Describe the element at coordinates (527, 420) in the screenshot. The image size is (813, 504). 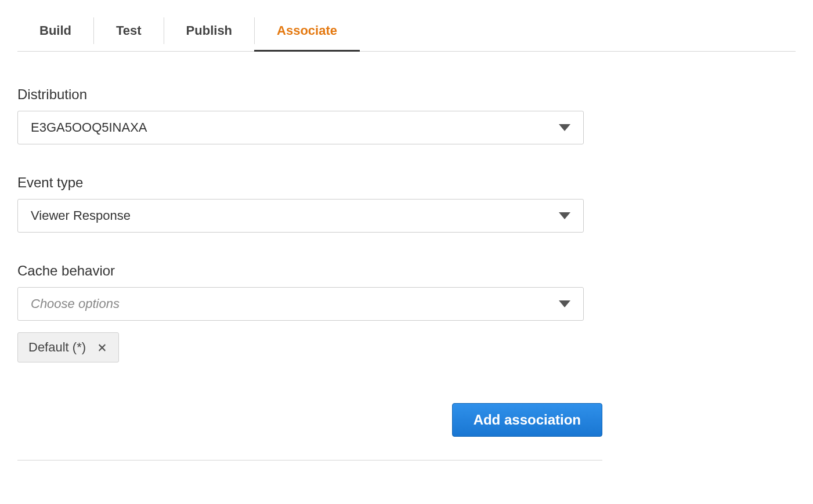
I see `add-association-button: Add association` at that location.